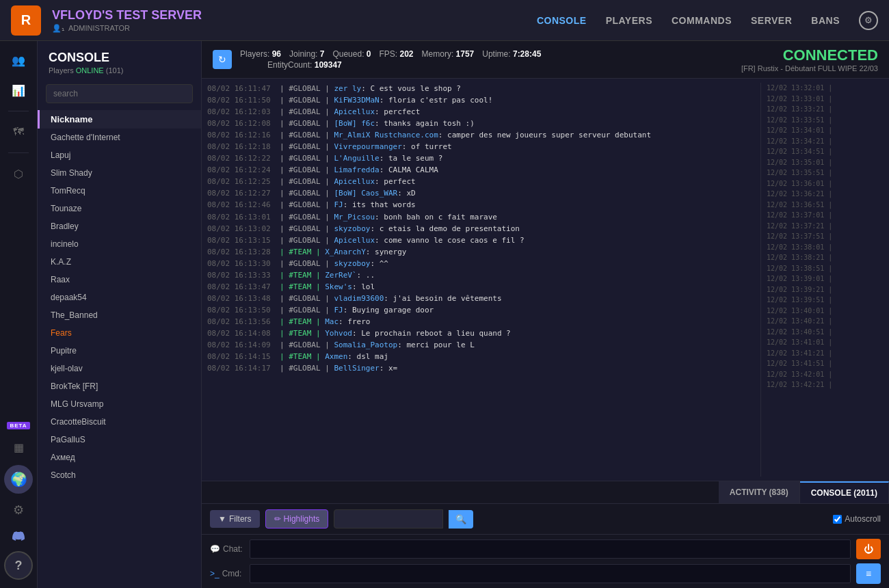 The image size is (889, 588). What do you see at coordinates (119, 94) in the screenshot?
I see `search-box` at bounding box center [119, 94].